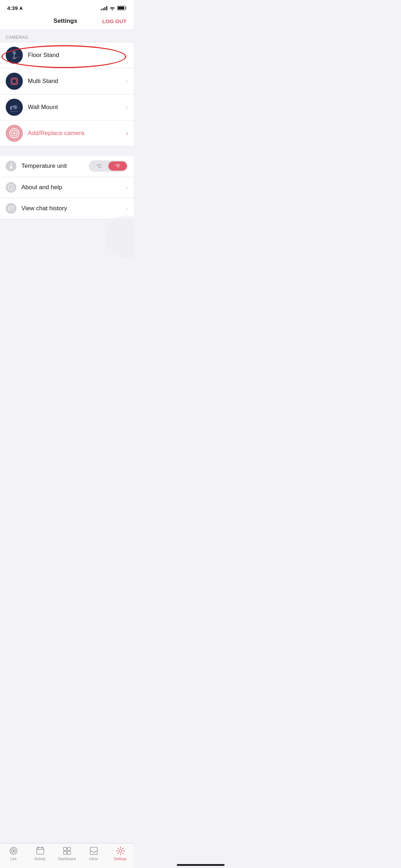 The height and width of the screenshot is (868, 401). Describe the element at coordinates (104, 8) in the screenshot. I see `signal-icon` at that location.